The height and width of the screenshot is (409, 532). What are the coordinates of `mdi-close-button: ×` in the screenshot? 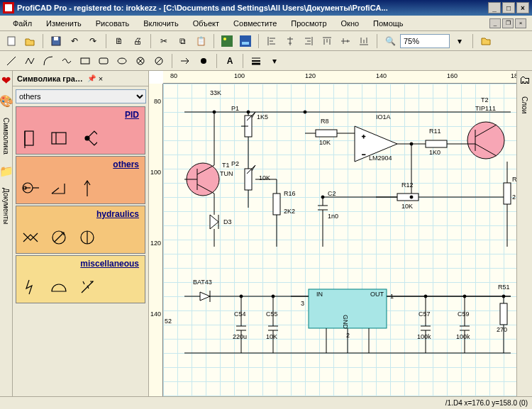 It's located at (521, 23).